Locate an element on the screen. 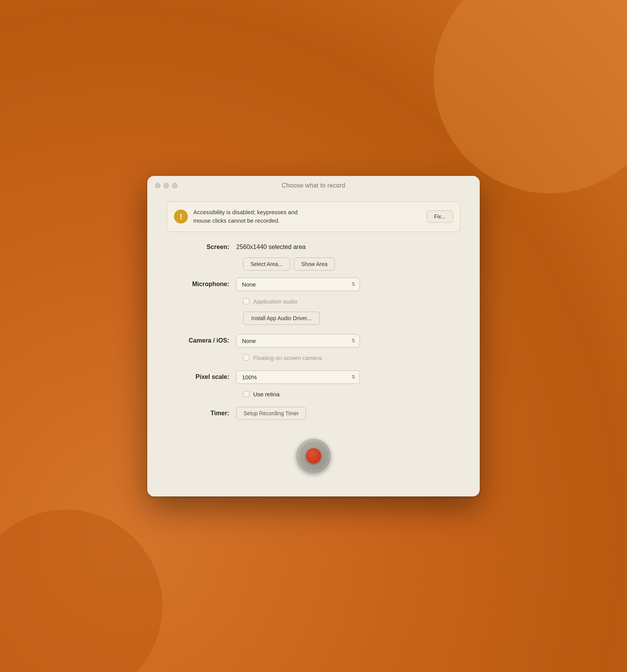 The height and width of the screenshot is (672, 627). camera-select: None FaceTime HD Camera iPhone Camera is located at coordinates (298, 341).